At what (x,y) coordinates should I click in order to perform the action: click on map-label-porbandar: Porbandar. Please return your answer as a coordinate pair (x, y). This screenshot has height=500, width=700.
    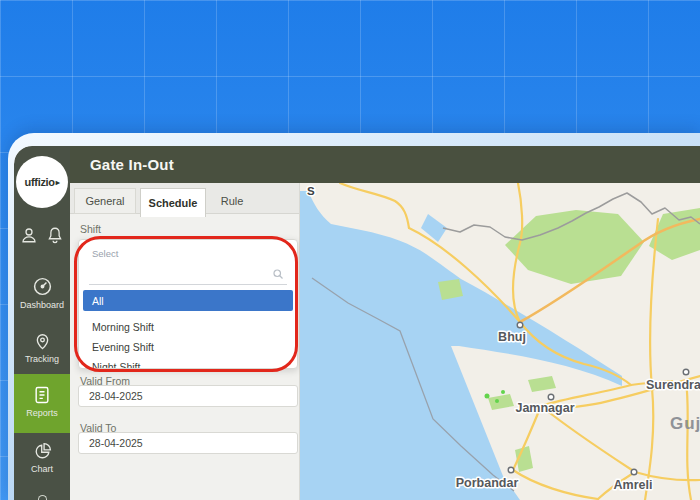
    Looking at the image, I should click on (488, 483).